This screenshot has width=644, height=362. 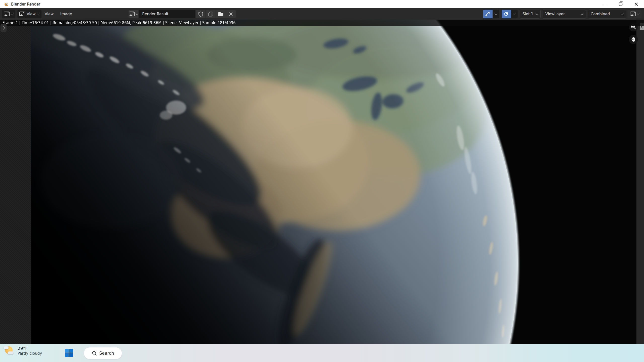 What do you see at coordinates (3, 28) in the screenshot?
I see `chevron-right-icon` at bounding box center [3, 28].